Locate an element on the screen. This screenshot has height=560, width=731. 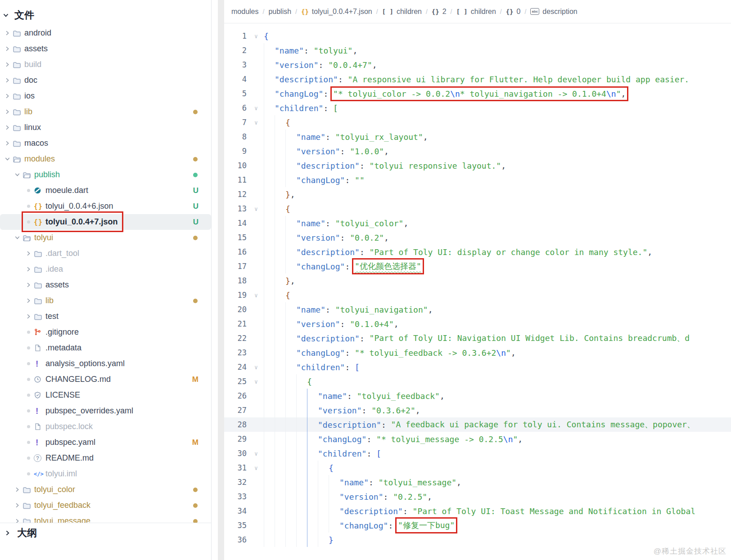
breadcrumb-item-modules: modules is located at coordinates (245, 12).